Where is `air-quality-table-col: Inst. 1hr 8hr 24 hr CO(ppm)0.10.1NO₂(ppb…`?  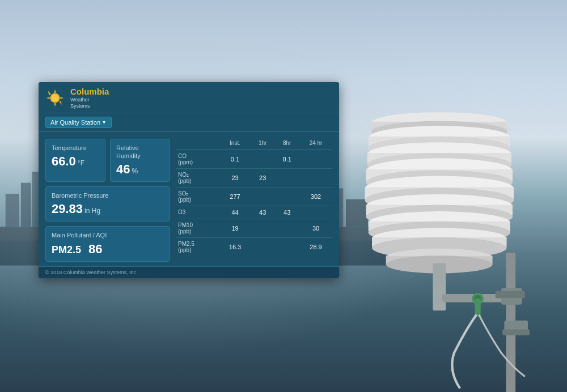 air-quality-table-col: Inst. 1hr 8hr 24 hr CO(ppm)0.10.1NO₂(ppb… is located at coordinates (254, 201).